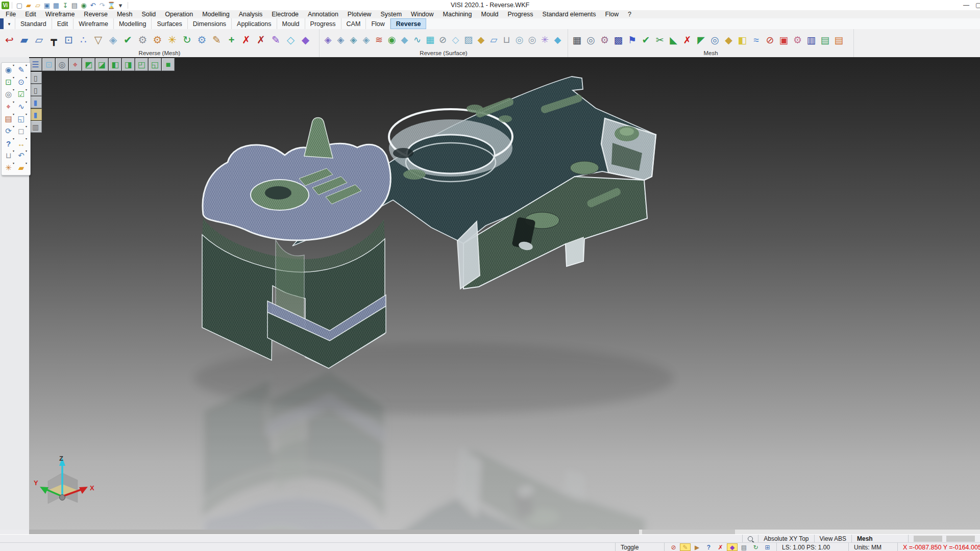  Describe the element at coordinates (62, 64) in the screenshot. I see `zoom-dynamic-icon: ◎` at that location.